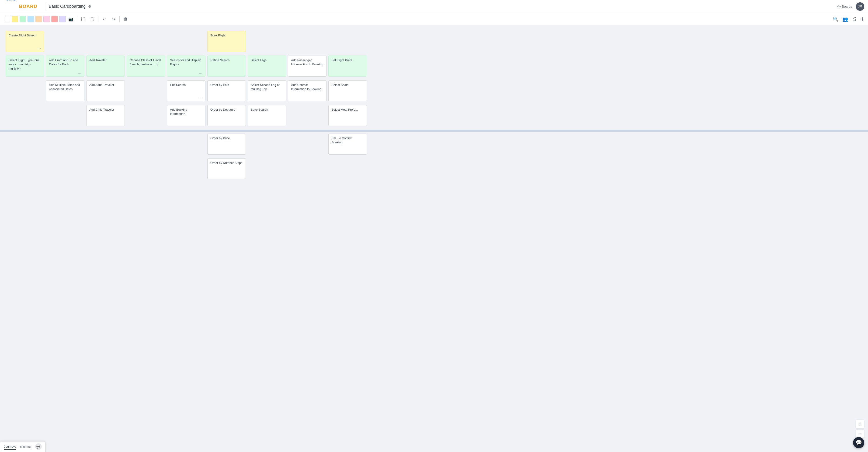 The width and height of the screenshot is (868, 452). Describe the element at coordinates (46, 19) in the screenshot. I see `swatch-pink` at that location.